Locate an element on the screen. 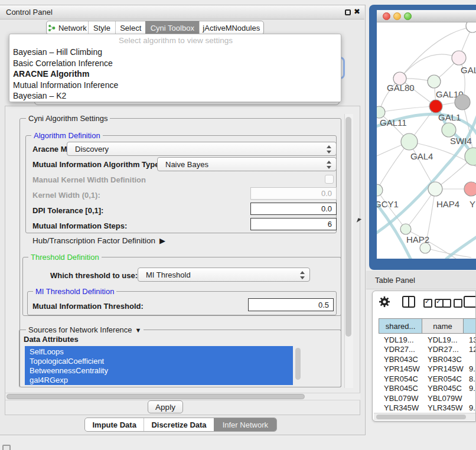 This screenshot has width=476, height=450. table-function-icon is located at coordinates (470, 302).